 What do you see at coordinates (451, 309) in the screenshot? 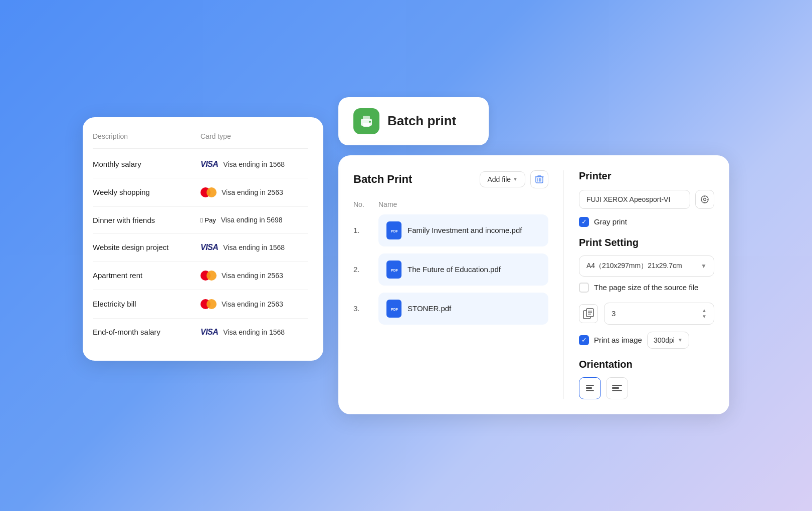
I see `list-item: 3. PDF STONER.pdf` at bounding box center [451, 309].